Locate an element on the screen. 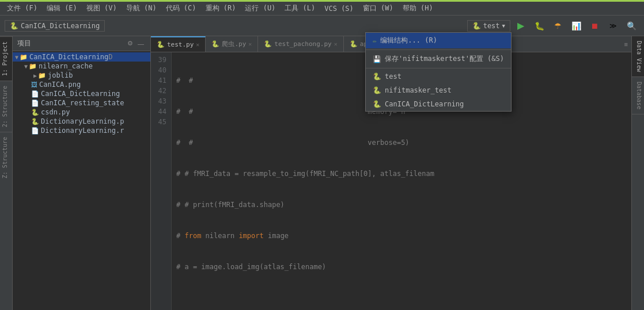  tree-label-nilearn: nilearn_cache is located at coordinates (66, 66).